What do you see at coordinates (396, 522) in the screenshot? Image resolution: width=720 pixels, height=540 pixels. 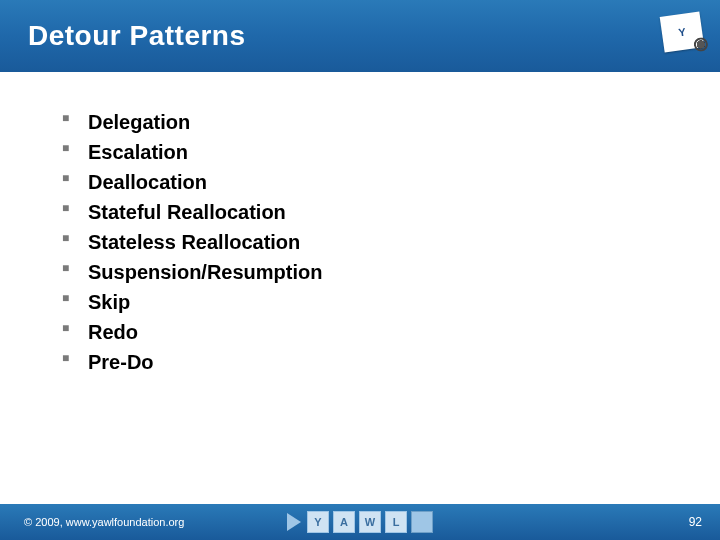 I see `logo-letter-l: L` at bounding box center [396, 522].